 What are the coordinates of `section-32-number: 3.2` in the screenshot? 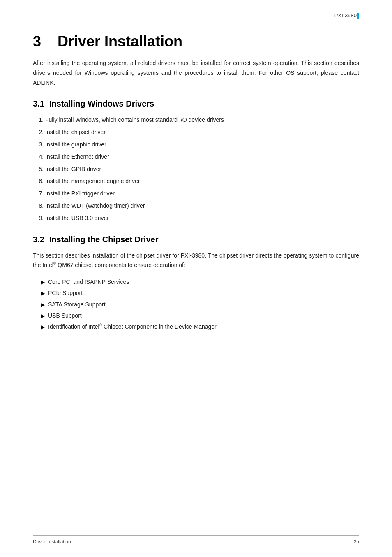 It's located at (39, 239).